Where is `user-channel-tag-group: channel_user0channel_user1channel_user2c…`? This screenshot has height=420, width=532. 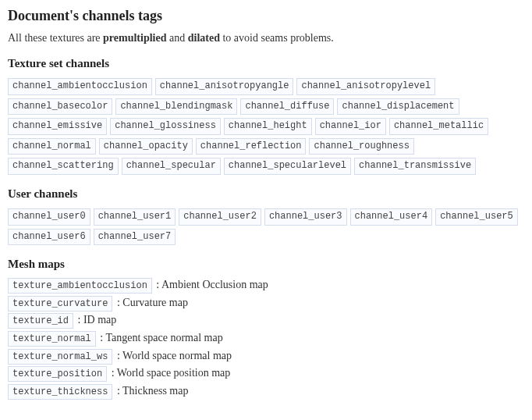
user-channel-tag-group: channel_user0channel_user1channel_user2c… is located at coordinates (266, 226).